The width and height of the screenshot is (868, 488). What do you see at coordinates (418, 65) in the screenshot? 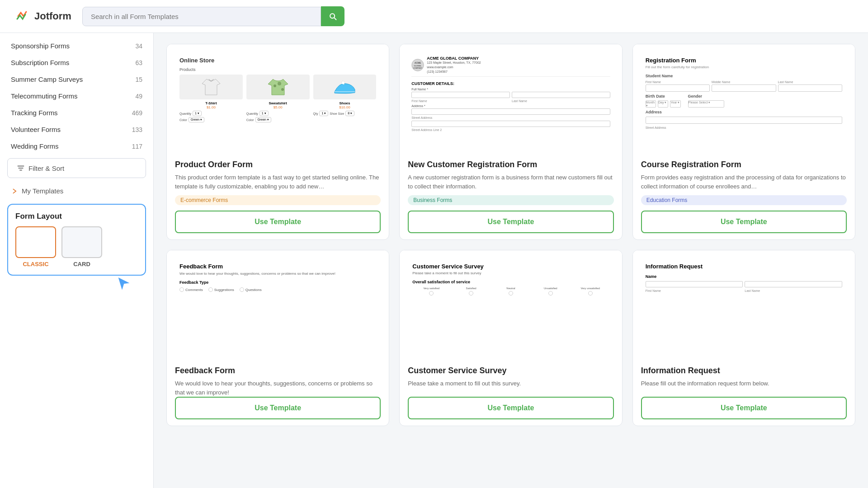
I see `acme-logo: ACME GLOBAL COMPANY` at bounding box center [418, 65].